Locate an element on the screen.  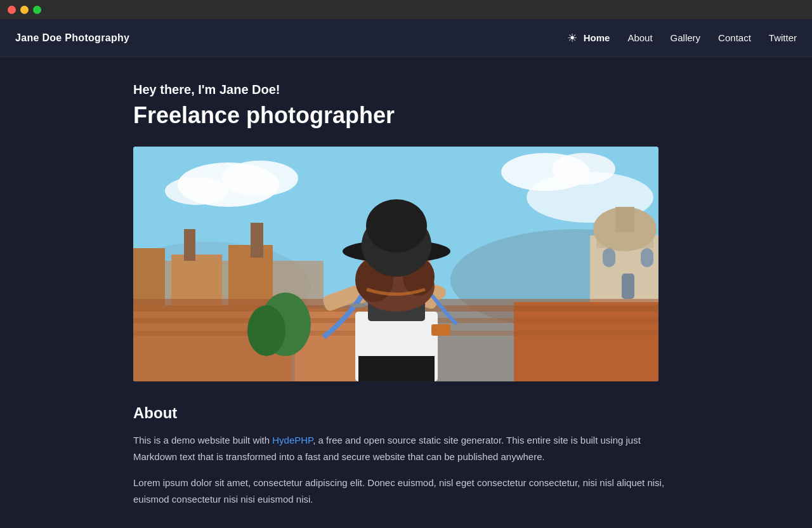
about-lorem: Lorem ipsum dolor sit amet, consectetur … is located at coordinates (406, 491).